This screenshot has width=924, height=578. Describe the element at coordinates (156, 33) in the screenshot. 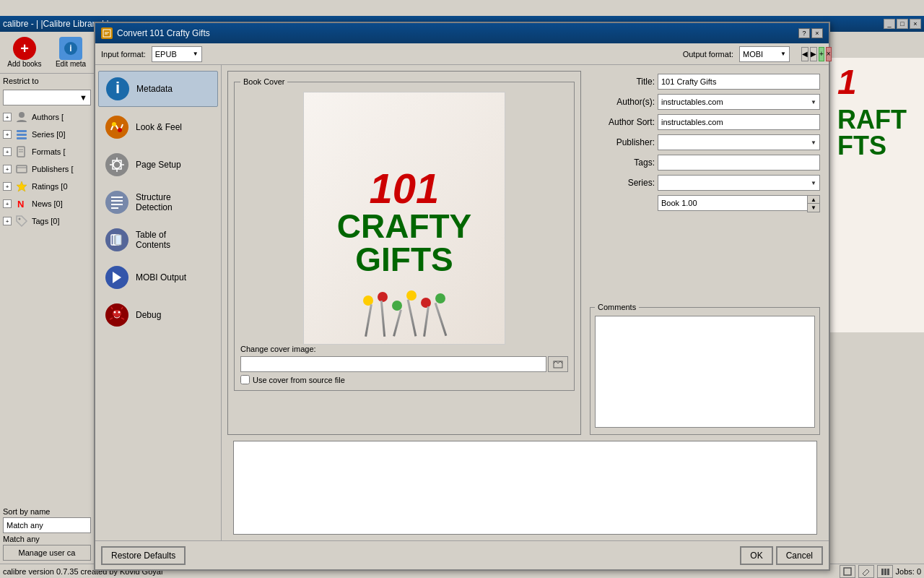

I see `dialog-title-content: Convert 101 Crafty Gifts` at that location.